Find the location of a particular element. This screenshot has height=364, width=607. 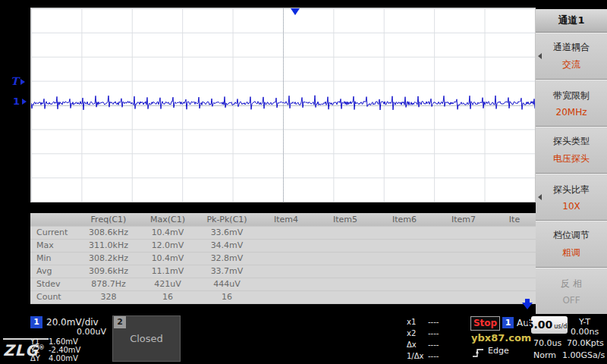

side-menu-top-strip is located at coordinates (571, 5).